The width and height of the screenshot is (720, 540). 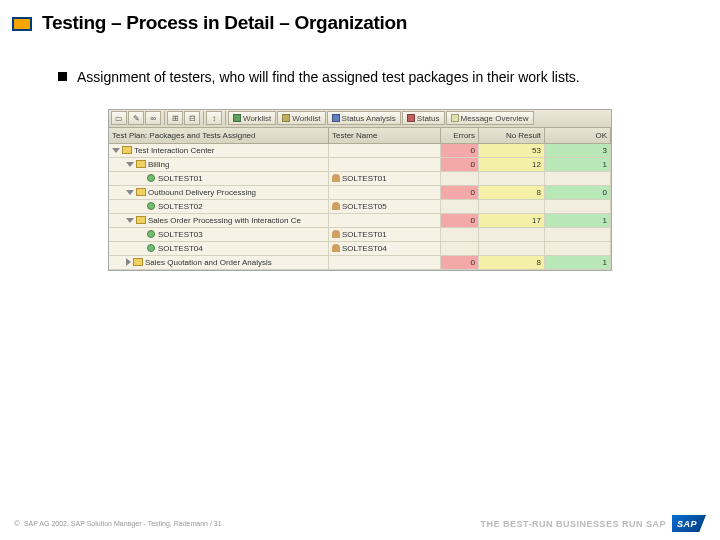 I want to click on row-label: SOLTEST03, so click(x=180, y=234).